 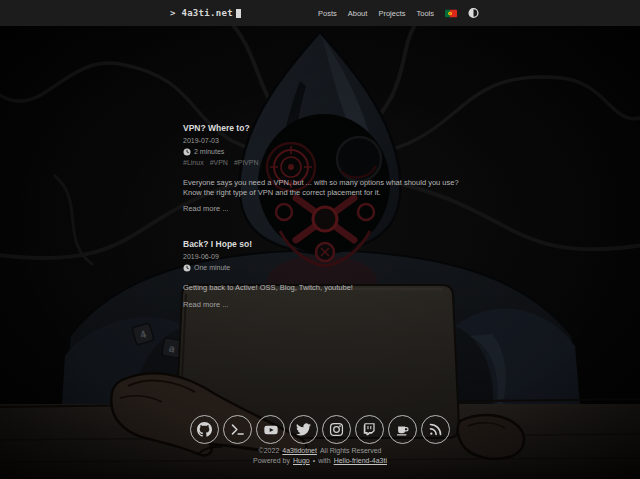 I want to click on post-reading-time: One minute, so click(x=329, y=268).